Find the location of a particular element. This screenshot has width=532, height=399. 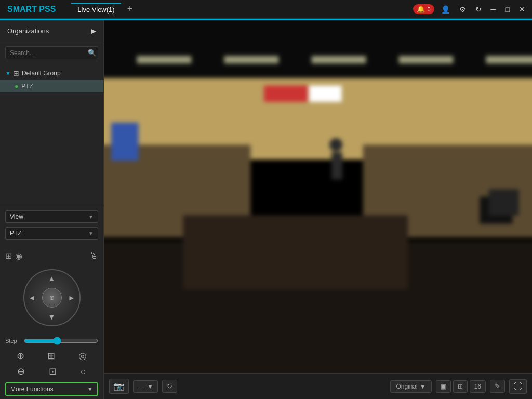

joystick-up-icon: ▲ is located at coordinates (52, 278).